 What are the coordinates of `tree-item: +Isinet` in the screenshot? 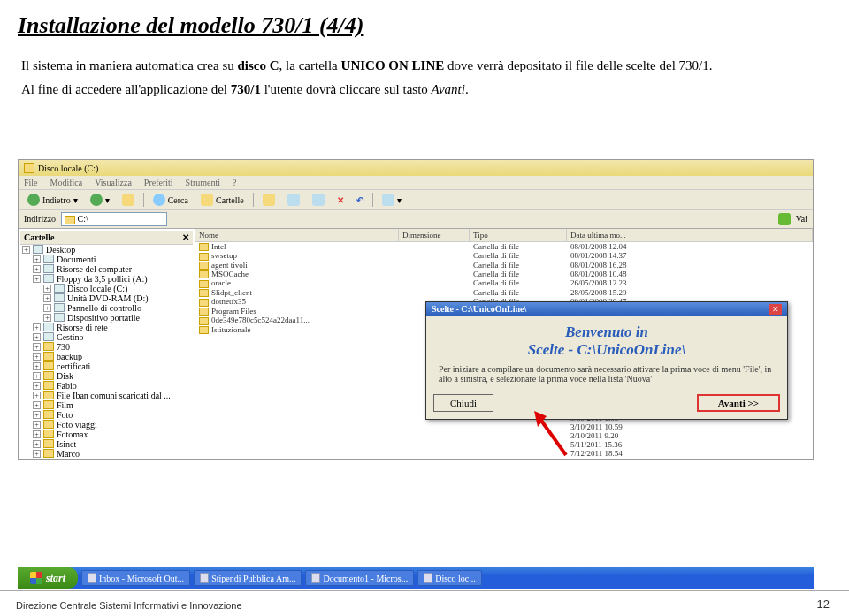 It's located at (106, 444).